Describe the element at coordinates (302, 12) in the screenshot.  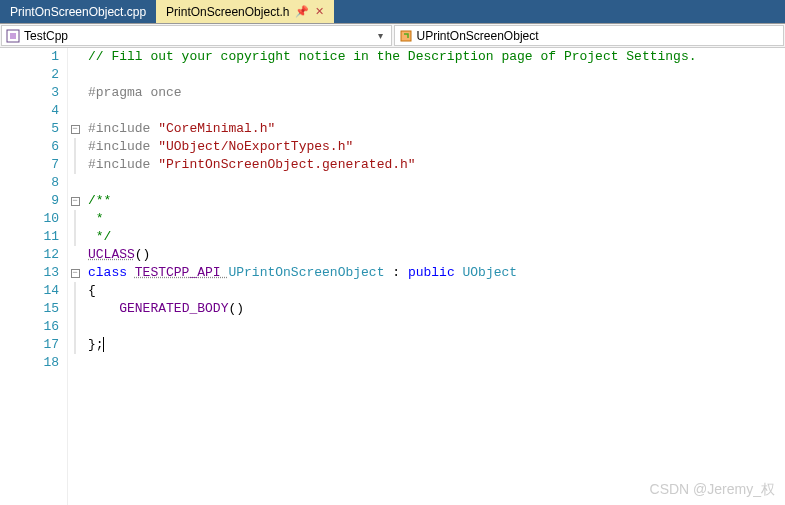
I see `pin-icon: 📌` at that location.